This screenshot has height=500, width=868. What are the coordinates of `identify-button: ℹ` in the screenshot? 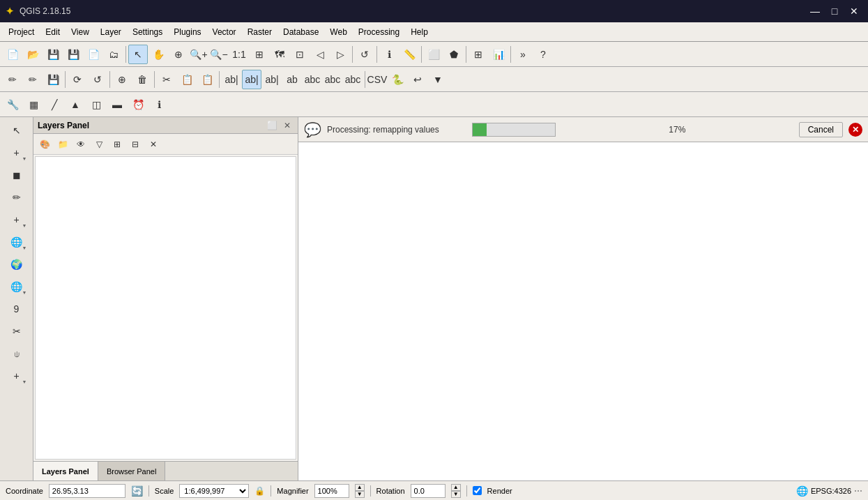 It's located at (389, 54).